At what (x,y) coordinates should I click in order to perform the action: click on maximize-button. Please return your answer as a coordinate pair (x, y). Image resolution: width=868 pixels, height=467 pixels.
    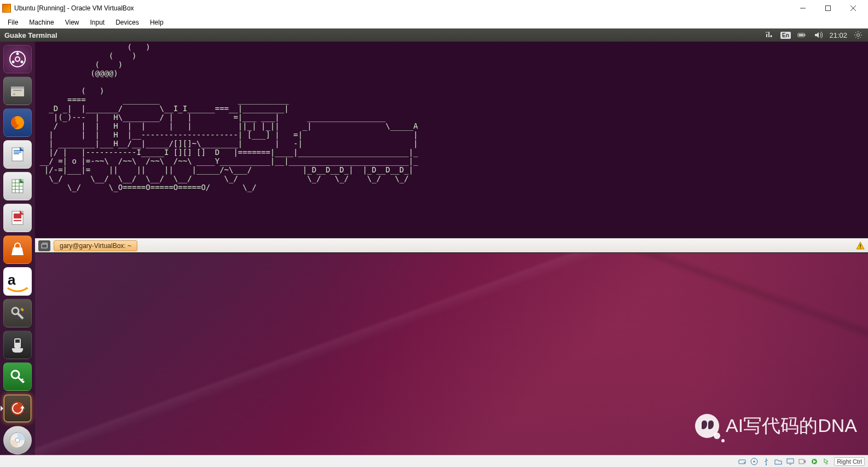
    Looking at the image, I should click on (828, 8).